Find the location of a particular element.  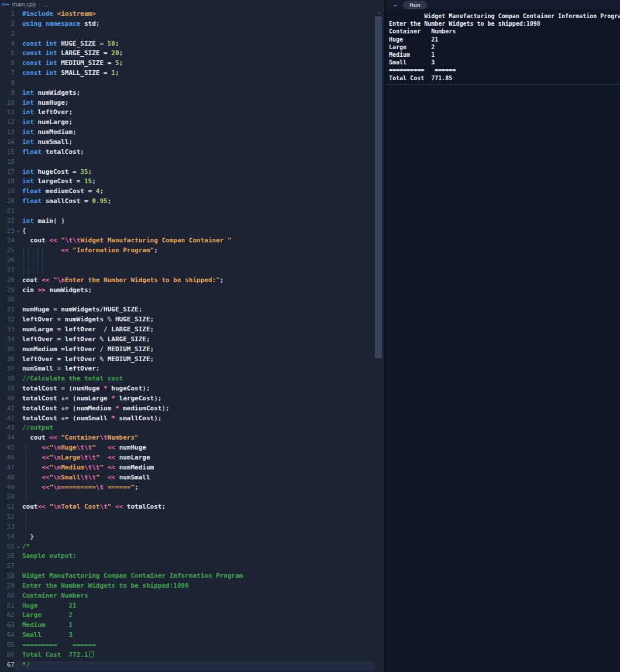

code-line: 49 <<"\n=========\t ======"; is located at coordinates (192, 488).